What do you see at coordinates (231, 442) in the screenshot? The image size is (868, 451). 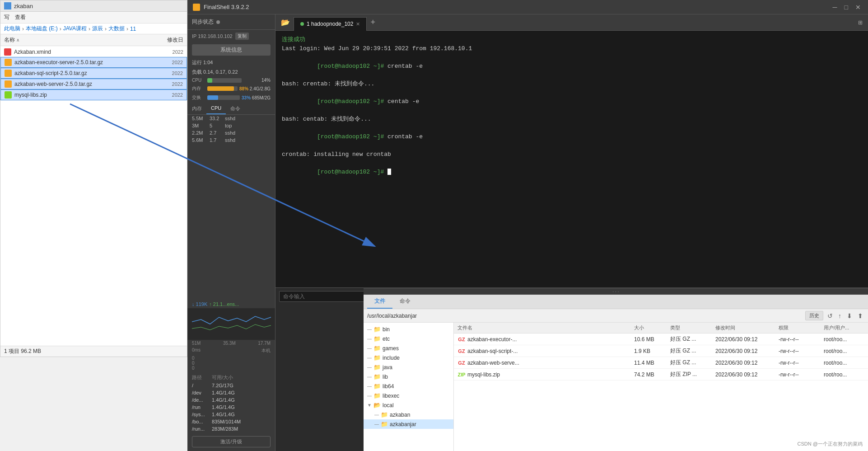 I see `activate-button: 激活/升级` at bounding box center [231, 442].